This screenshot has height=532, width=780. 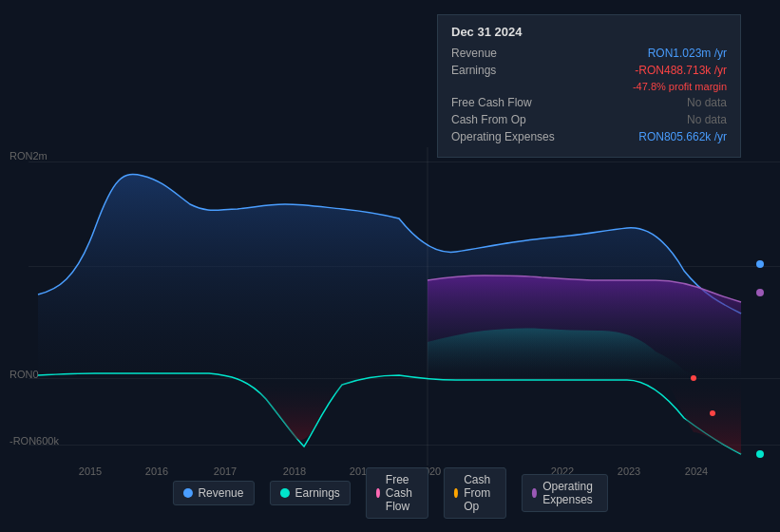 I want to click on tooltip-value-cashfromop: No data, so click(x=707, y=120).